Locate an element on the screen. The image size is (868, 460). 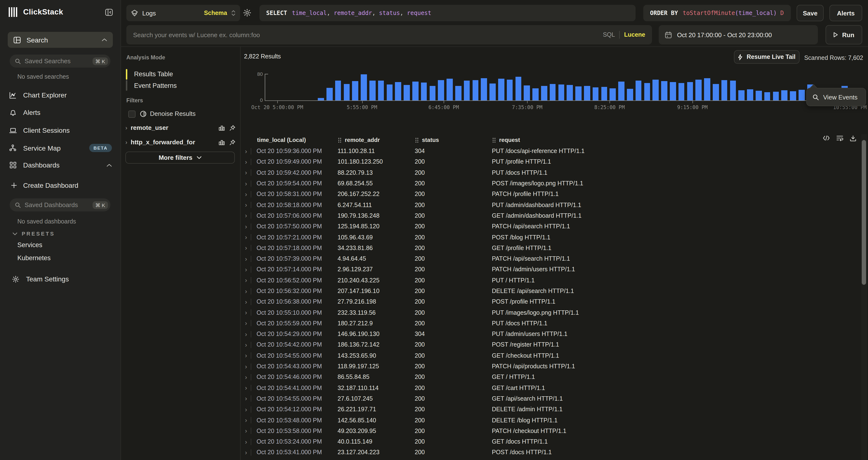
more-filters-button: More filters is located at coordinates (180, 157).